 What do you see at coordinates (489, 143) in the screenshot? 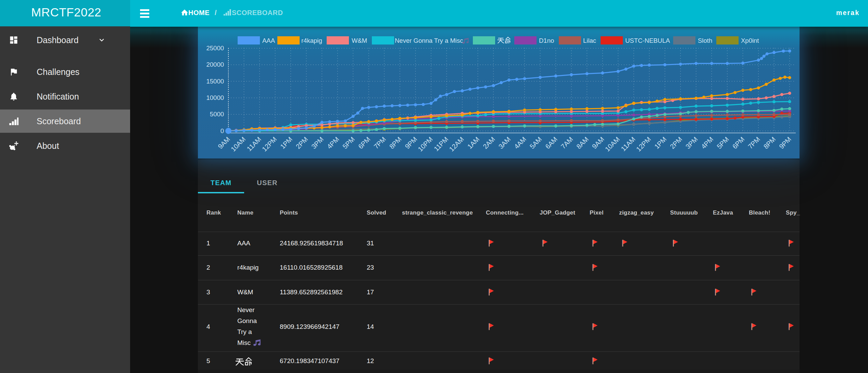
I see `svg-text: 2AM` at bounding box center [489, 143].